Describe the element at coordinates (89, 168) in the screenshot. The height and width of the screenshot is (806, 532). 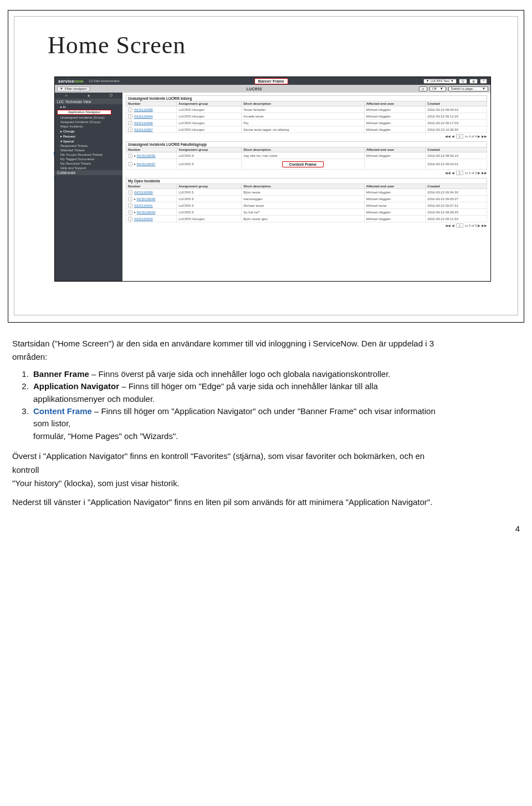
I see `nav-item: Help and Support` at that location.